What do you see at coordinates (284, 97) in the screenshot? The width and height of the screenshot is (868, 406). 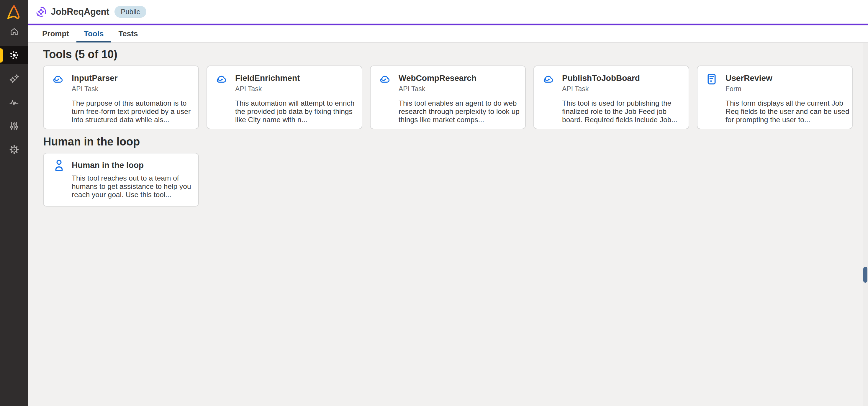 I see `tool-card-fieldenrichment: FieldEnrichment API Task This automation…` at bounding box center [284, 97].